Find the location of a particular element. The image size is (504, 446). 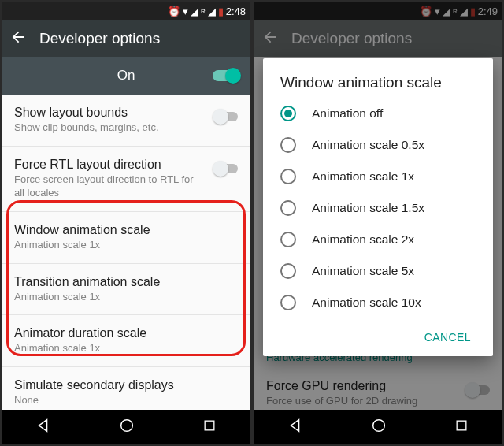

setting-animator-duration: Animator duration scale Animation scale … is located at coordinates (126, 341).